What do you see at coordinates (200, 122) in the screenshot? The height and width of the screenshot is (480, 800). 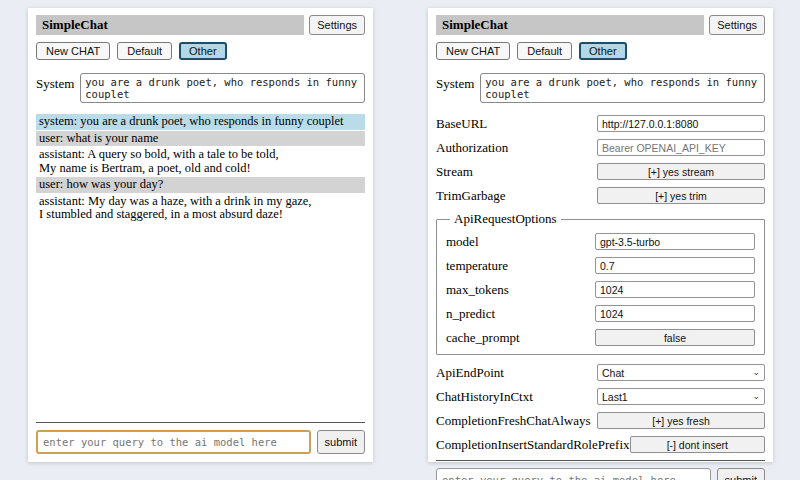 I see `chat-message-system: system: you are a drunk poet, who respon…` at bounding box center [200, 122].